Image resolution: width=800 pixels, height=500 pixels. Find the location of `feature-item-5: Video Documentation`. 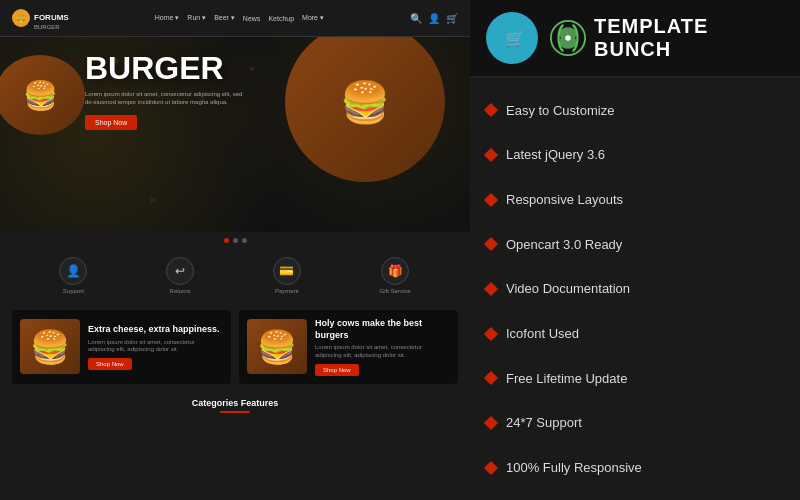

feature-item-5: Video Documentation is located at coordinates (635, 288).